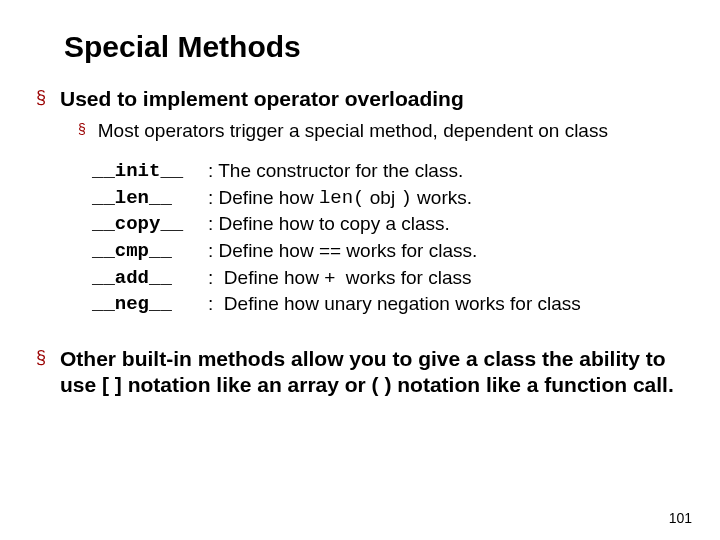 The width and height of the screenshot is (720, 540). I want to click on method-desc-post: works., so click(442, 198).